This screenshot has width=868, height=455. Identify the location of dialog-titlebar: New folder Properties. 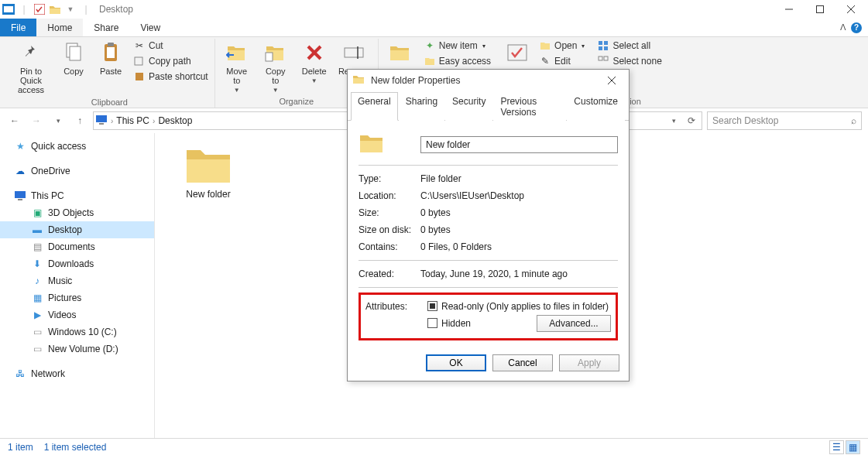
(488, 80).